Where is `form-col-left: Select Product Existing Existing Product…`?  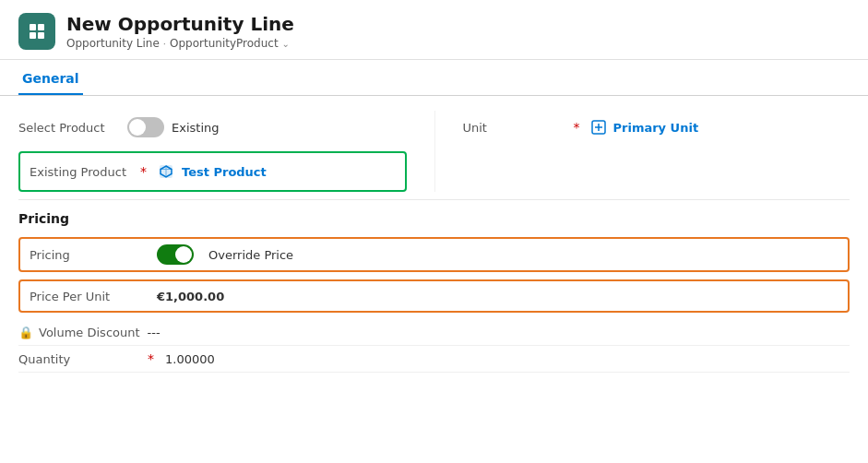
form-col-left: Select Product Existing Existing Product… is located at coordinates (227, 151).